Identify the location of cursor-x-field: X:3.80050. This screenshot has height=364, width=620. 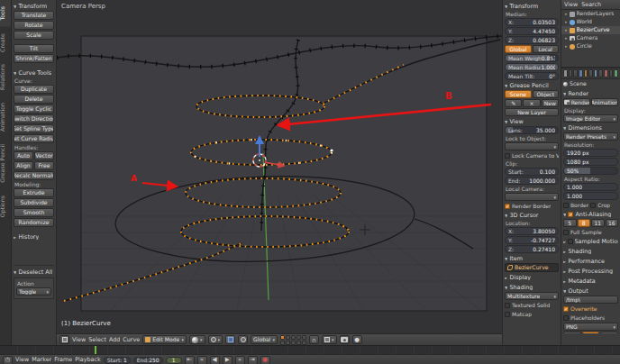
(532, 231).